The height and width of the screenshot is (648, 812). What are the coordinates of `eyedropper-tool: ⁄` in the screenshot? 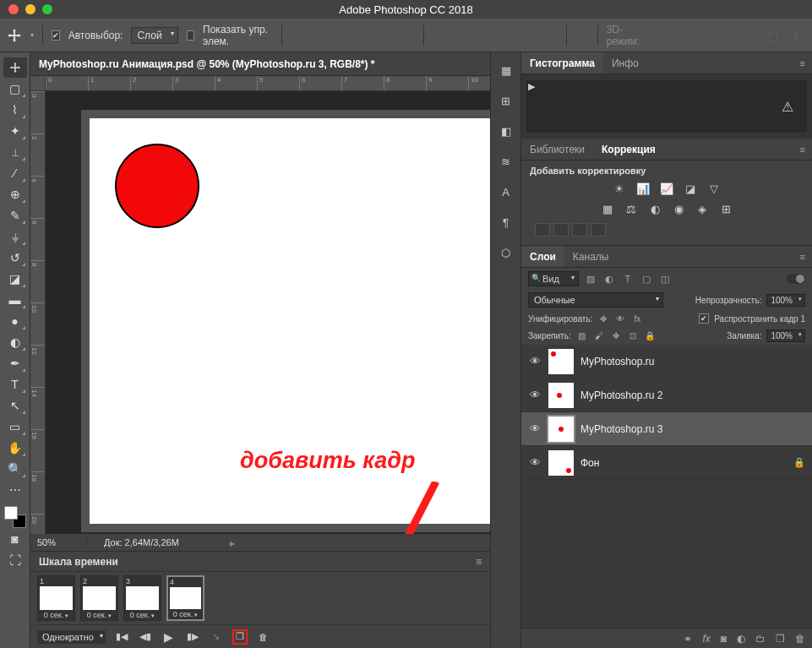 It's located at (15, 173).